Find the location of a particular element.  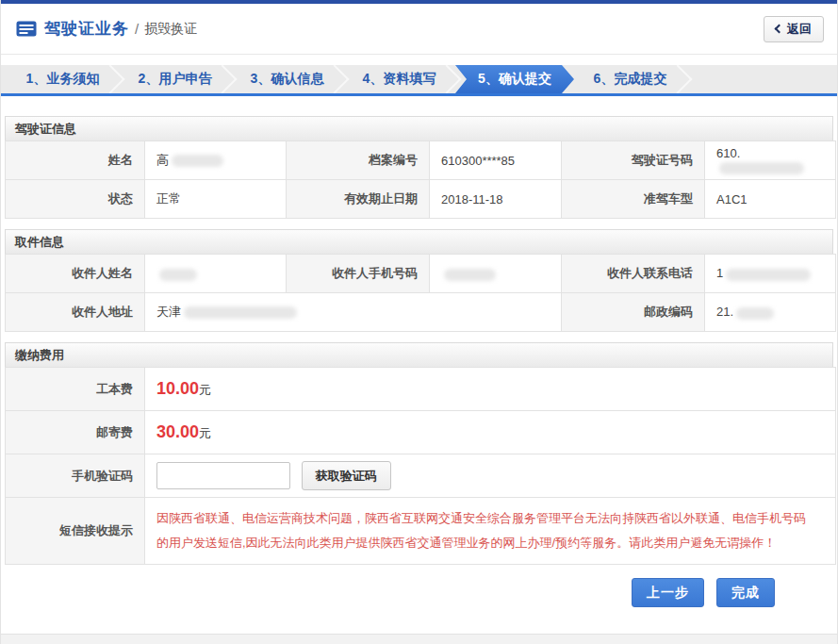

sms-notice-text: 因陕西省联通、电信运营商技术问题，陕西省互联网交通安全综合服务管理平台无法向持陕… is located at coordinates (490, 532).